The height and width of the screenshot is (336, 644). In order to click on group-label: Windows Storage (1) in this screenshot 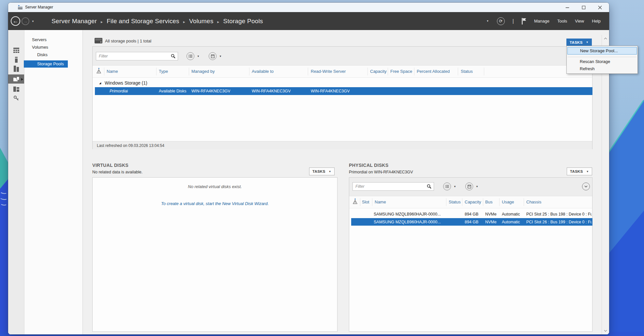, I will do `click(126, 83)`.